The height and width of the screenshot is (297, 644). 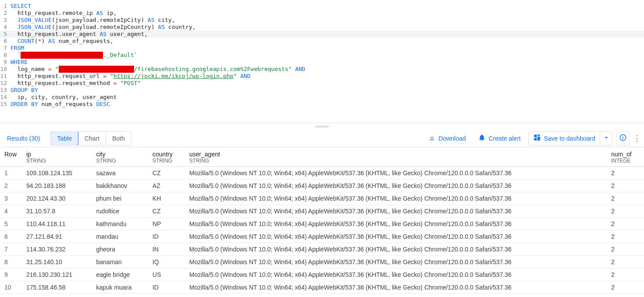 I want to click on table-row: 10175.158.46.58kapuk muaraIDMozilla/5.0 …, so click(x=322, y=287).